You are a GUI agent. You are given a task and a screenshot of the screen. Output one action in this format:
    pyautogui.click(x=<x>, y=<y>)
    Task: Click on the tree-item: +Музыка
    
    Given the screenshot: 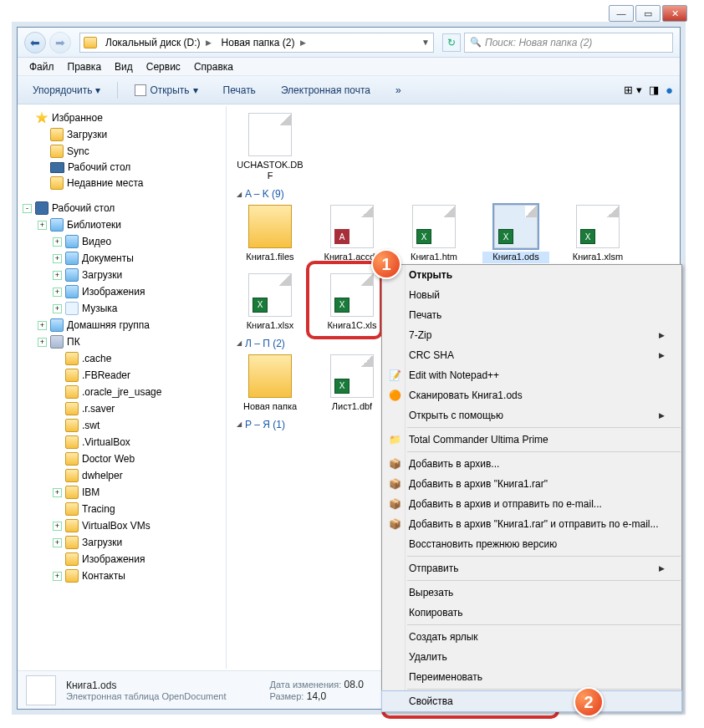 What is the action you would take?
    pyautogui.click(x=124, y=308)
    